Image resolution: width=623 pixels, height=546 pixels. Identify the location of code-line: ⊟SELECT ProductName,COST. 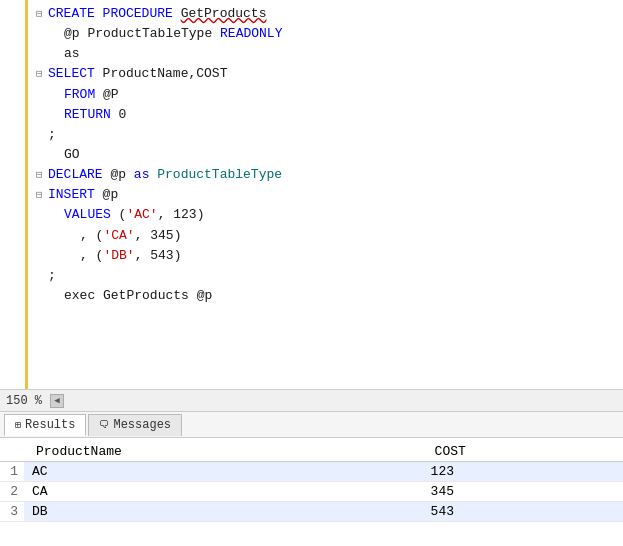
(330, 74).